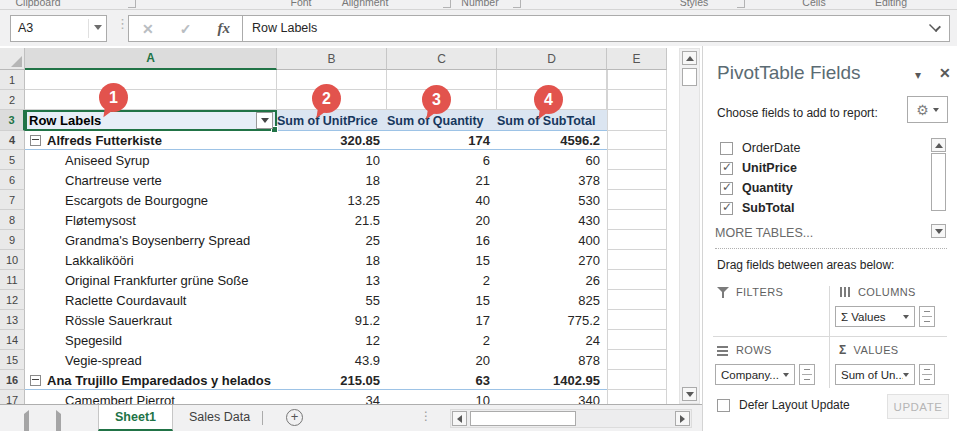 This screenshot has height=431, width=957. Describe the element at coordinates (332, 320) in the screenshot. I see `cell-value: 91.2` at that location.